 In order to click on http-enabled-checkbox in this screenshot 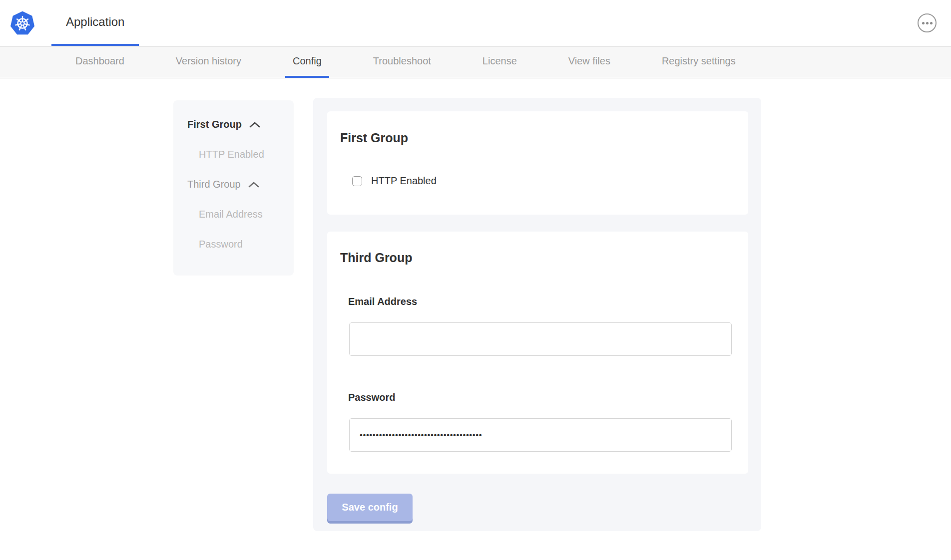, I will do `click(357, 181)`.